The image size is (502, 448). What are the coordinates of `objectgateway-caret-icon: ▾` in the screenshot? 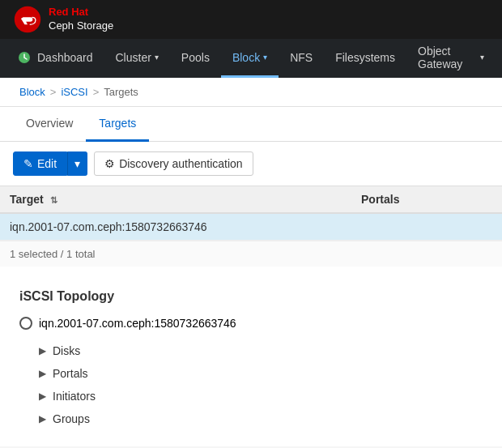 It's located at (483, 57).